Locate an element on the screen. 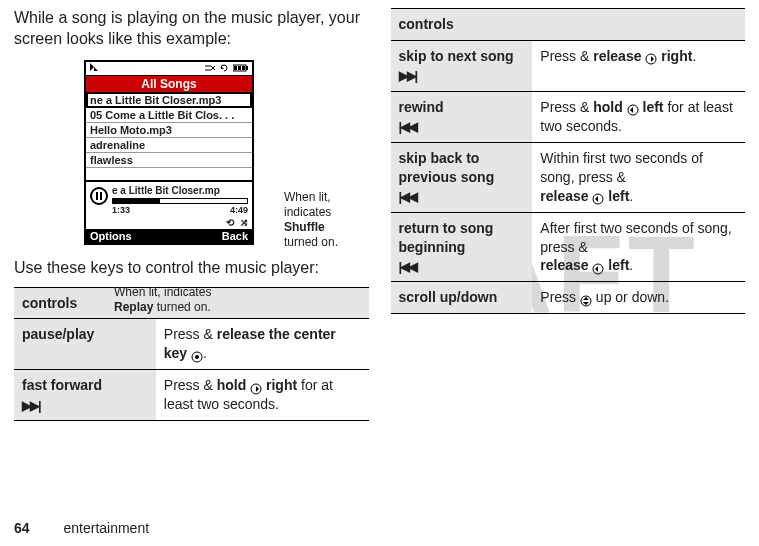  indicator-row: ⟲ ⤨ is located at coordinates (169, 222).